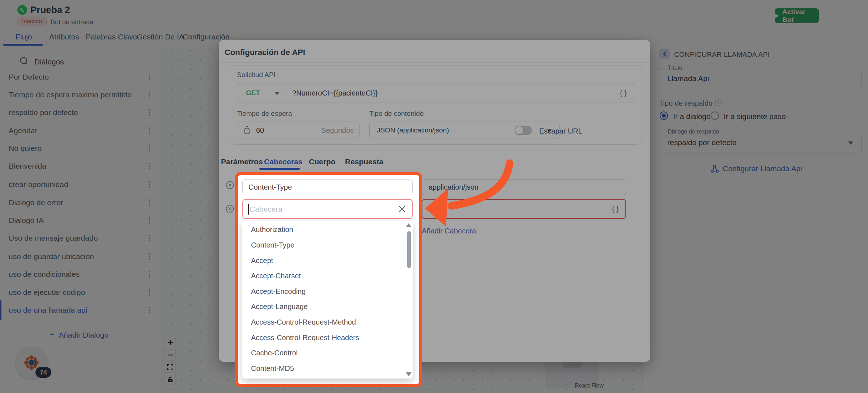 The image size is (868, 393). What do you see at coordinates (328, 300) in the screenshot?
I see `header-suggestions-dropdown: Authorization Content-Type Accept Accept…` at bounding box center [328, 300].